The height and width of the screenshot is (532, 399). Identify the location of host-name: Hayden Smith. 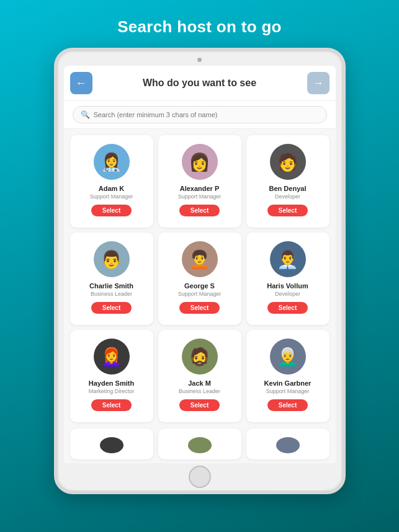
(112, 383).